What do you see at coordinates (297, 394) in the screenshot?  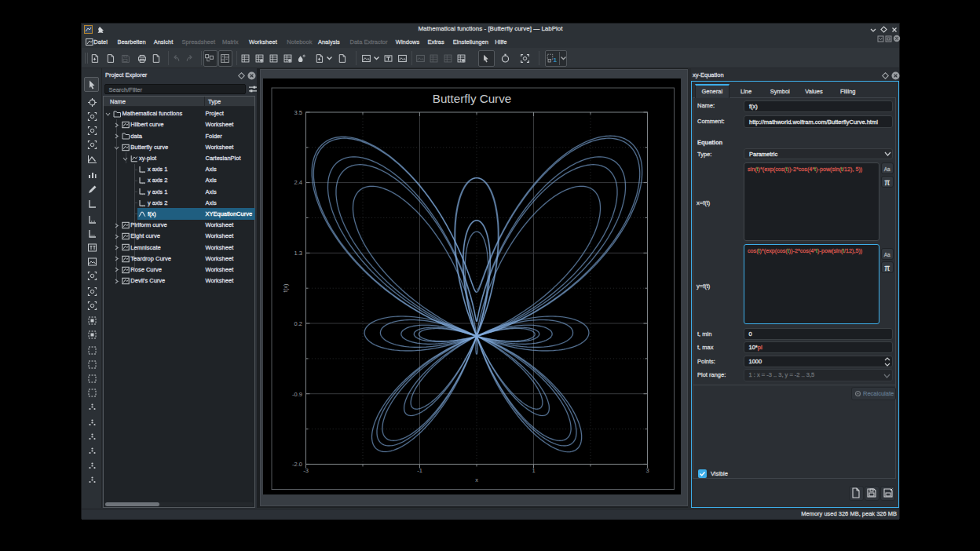 I see `svg-text: -0.9` at bounding box center [297, 394].